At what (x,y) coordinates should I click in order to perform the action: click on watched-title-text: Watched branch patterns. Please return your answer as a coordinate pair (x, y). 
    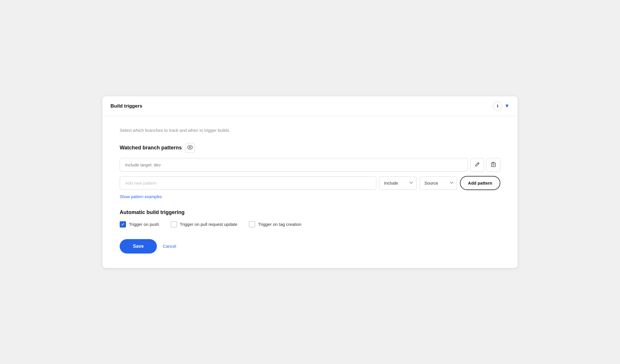
    Looking at the image, I should click on (151, 148).